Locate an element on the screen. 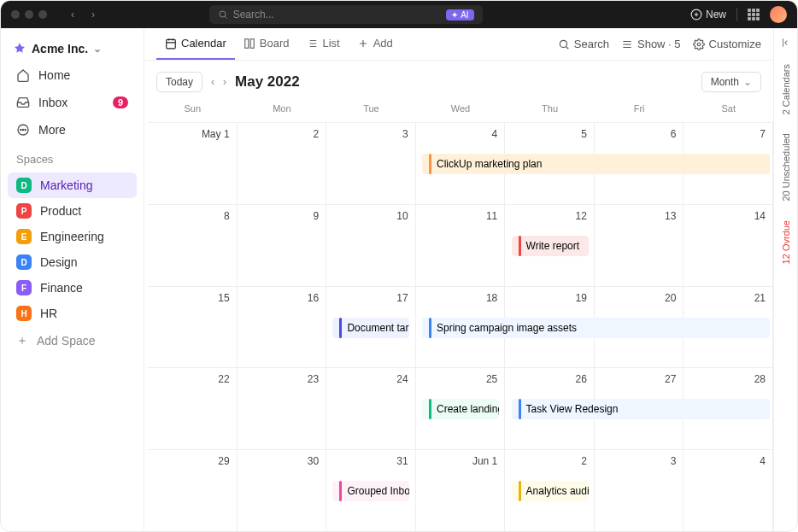 Image resolution: width=798 pixels, height=532 pixels. month-title: May 2022 is located at coordinates (267, 82).